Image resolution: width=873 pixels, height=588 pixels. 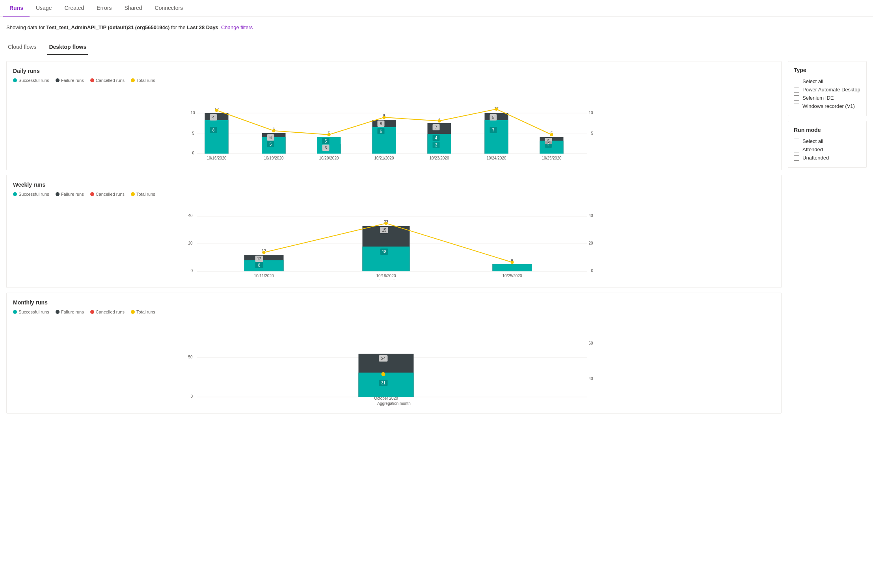 I want to click on daily-xlabel-3: 10/21/2020, so click(x=384, y=158).